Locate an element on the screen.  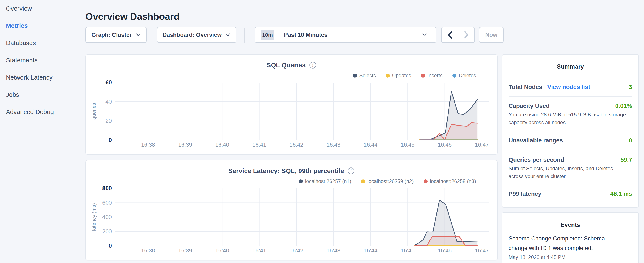
summary-row-p99-latency: P99 latency 46.1 ms is located at coordinates (570, 194).